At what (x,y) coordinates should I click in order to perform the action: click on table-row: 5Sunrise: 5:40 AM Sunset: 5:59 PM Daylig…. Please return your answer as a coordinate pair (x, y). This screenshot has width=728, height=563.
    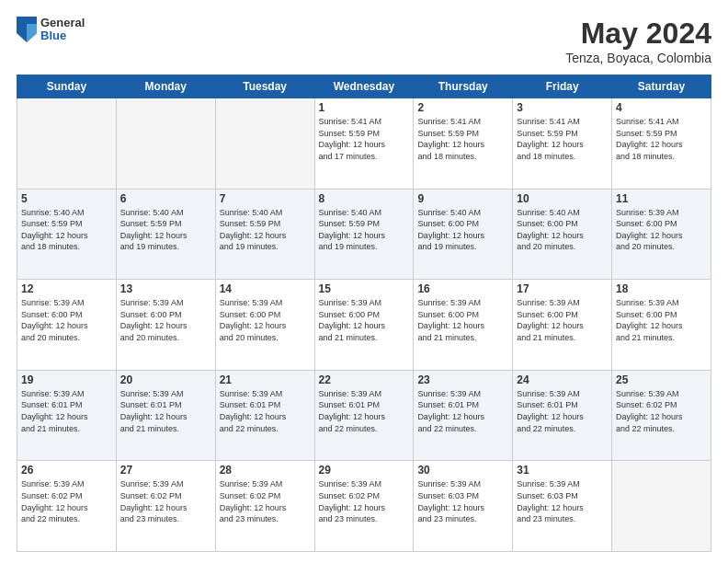
    Looking at the image, I should click on (67, 234).